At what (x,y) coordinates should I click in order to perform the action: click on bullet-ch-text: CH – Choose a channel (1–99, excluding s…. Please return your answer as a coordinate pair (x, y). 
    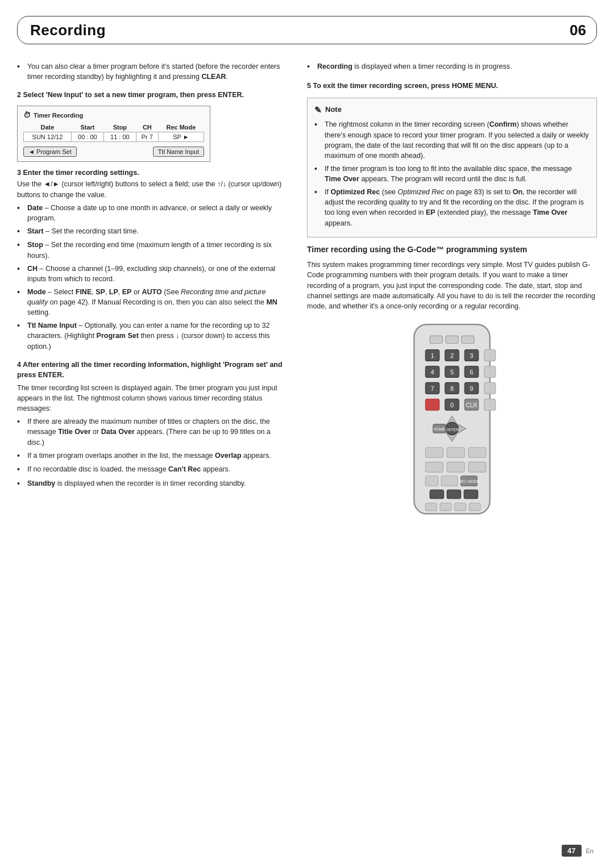
    Looking at the image, I should click on (157, 274).